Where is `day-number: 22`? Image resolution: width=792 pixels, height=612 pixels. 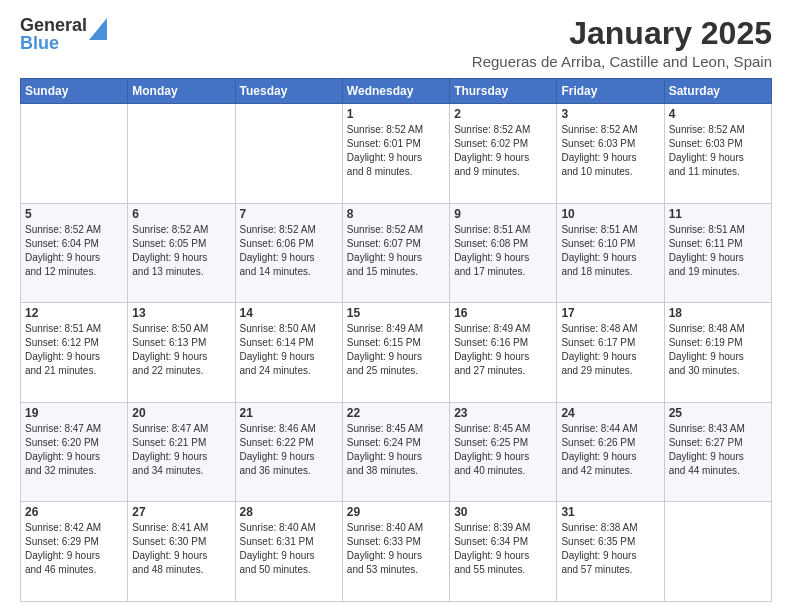
day-number: 22 is located at coordinates (396, 413).